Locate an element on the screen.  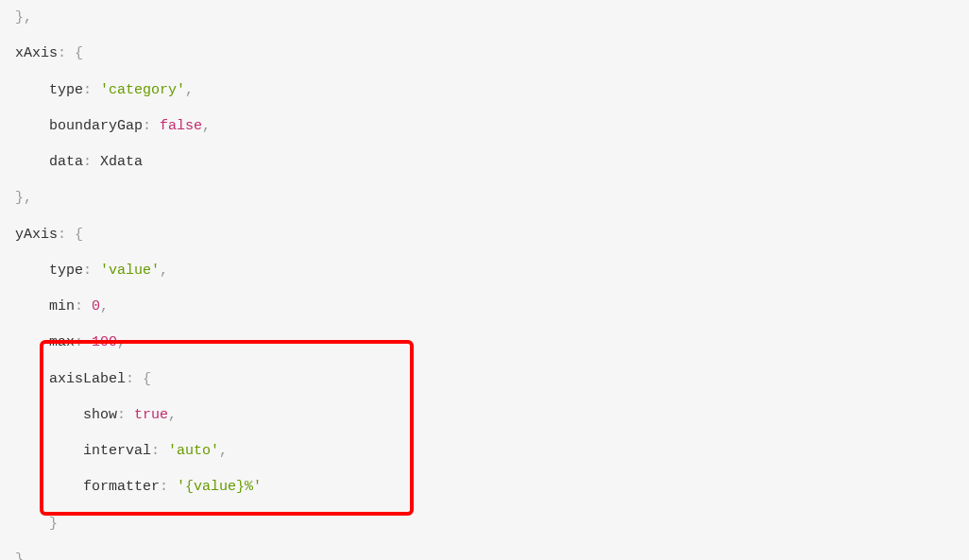
value-zero: 0 is located at coordinates (96, 306).